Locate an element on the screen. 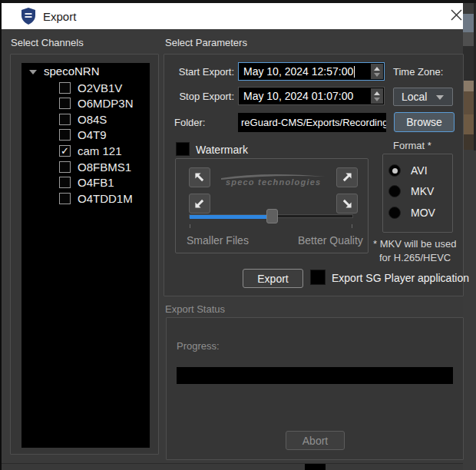 Image resolution: width=476 pixels, height=470 pixels. format-option-label: AVI is located at coordinates (419, 170).